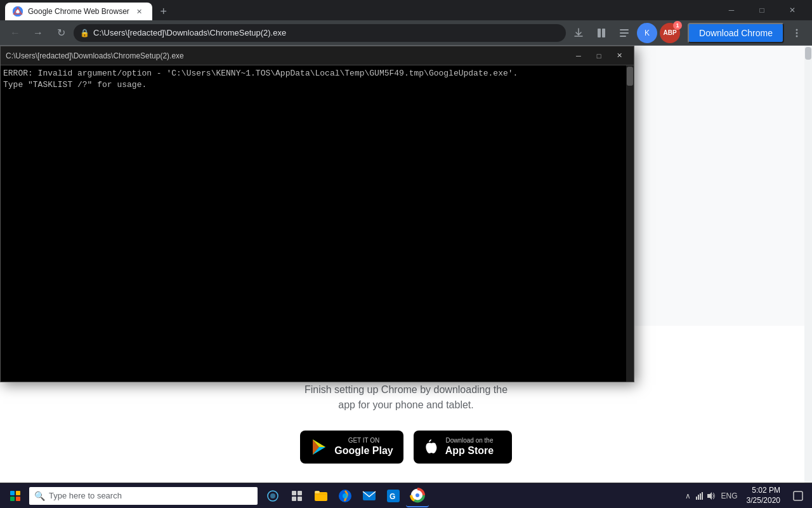 This screenshot has width=812, height=508. I want to click on store-buttons-group: GET IT ON Google Play Download on the, so click(406, 447).